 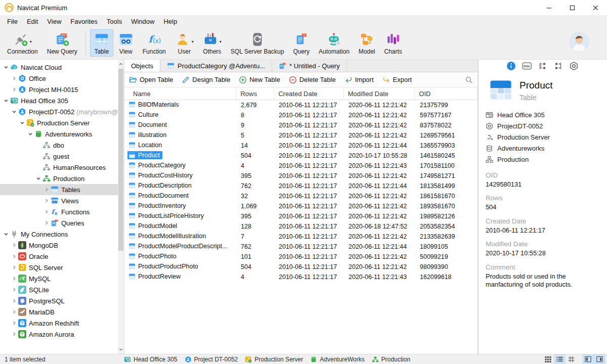 I want to click on menu-view: View, so click(x=54, y=21).